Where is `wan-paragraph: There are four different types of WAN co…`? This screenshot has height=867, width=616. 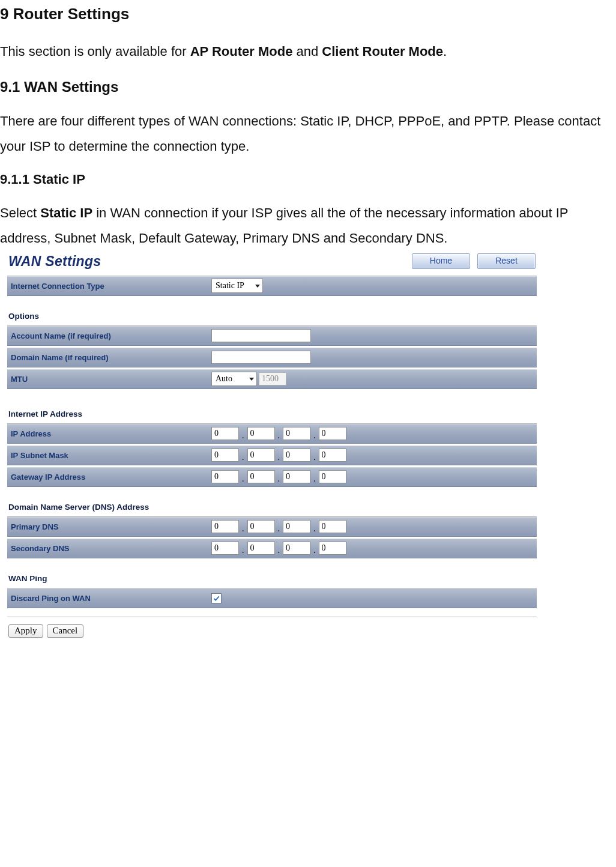
wan-paragraph: There are four different types of WAN co… is located at coordinates (308, 134).